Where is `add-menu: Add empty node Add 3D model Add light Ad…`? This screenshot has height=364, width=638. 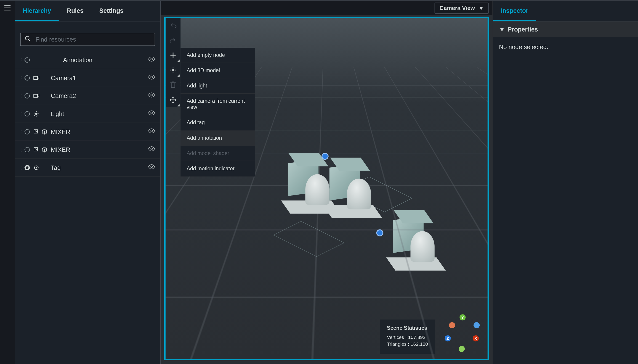 add-menu: Add empty node Add 3D model Add light Ad… is located at coordinates (218, 112).